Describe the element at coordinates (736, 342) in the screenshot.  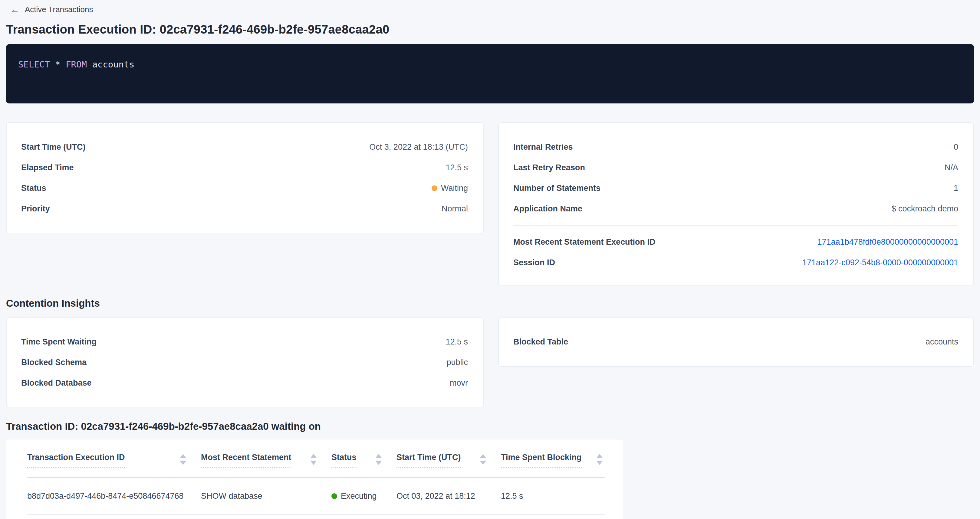
I see `blocked-table-row: Blocked Table accounts` at that location.